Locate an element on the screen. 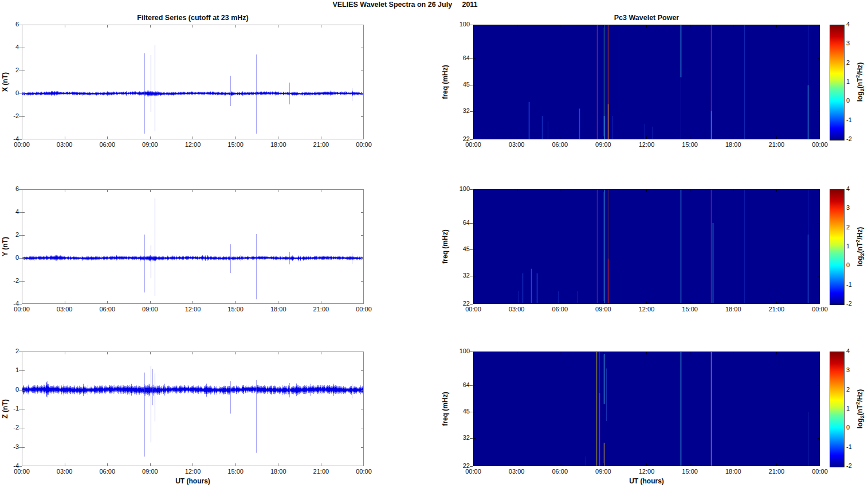  y-tick-label: 32 is located at coordinates (455, 111).